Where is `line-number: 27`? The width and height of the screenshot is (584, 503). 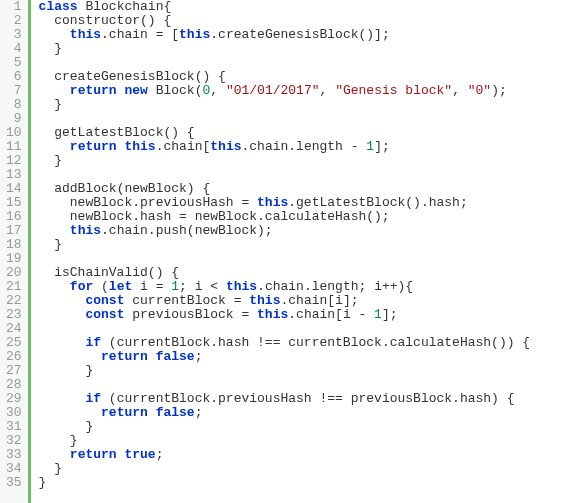
line-number: 27 is located at coordinates (14, 371).